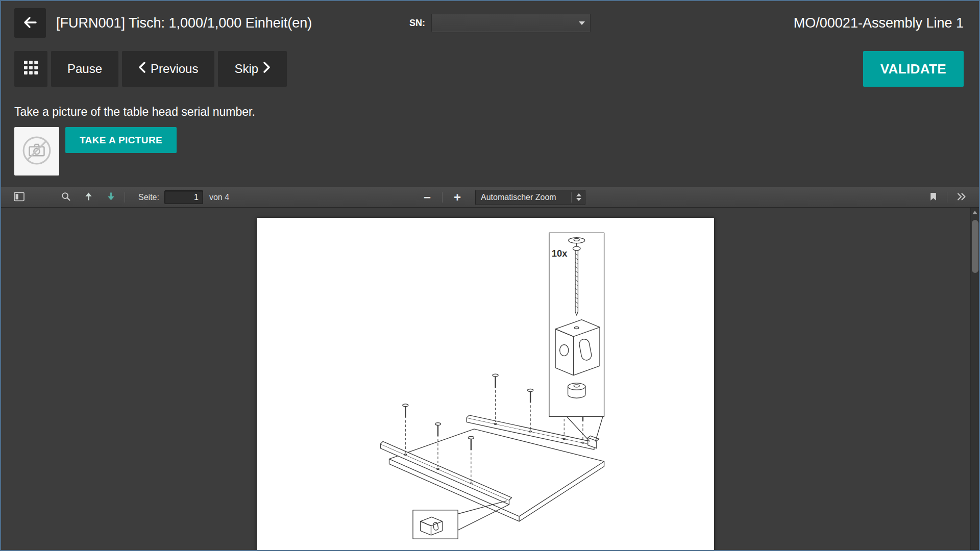 The height and width of the screenshot is (551, 980). I want to click on sn-label: SN:, so click(418, 23).